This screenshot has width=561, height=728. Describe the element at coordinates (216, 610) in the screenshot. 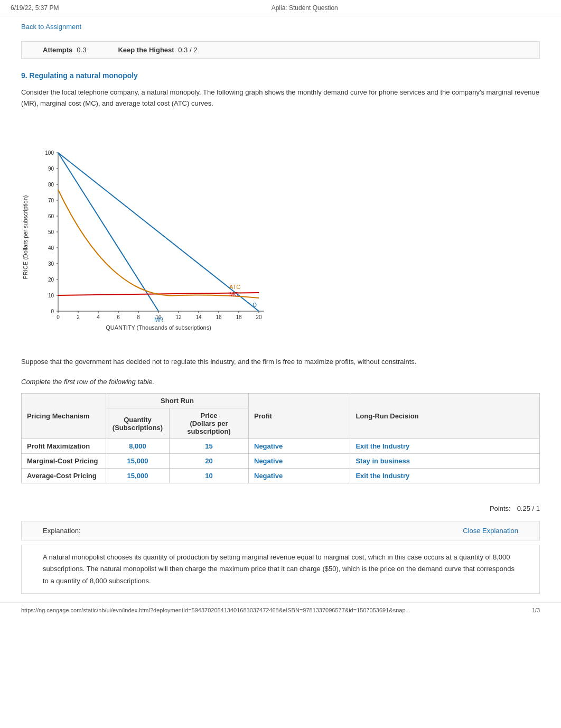

I see `footer-url: https://ng.cengage.com/static/nb/ui/evo/…` at that location.